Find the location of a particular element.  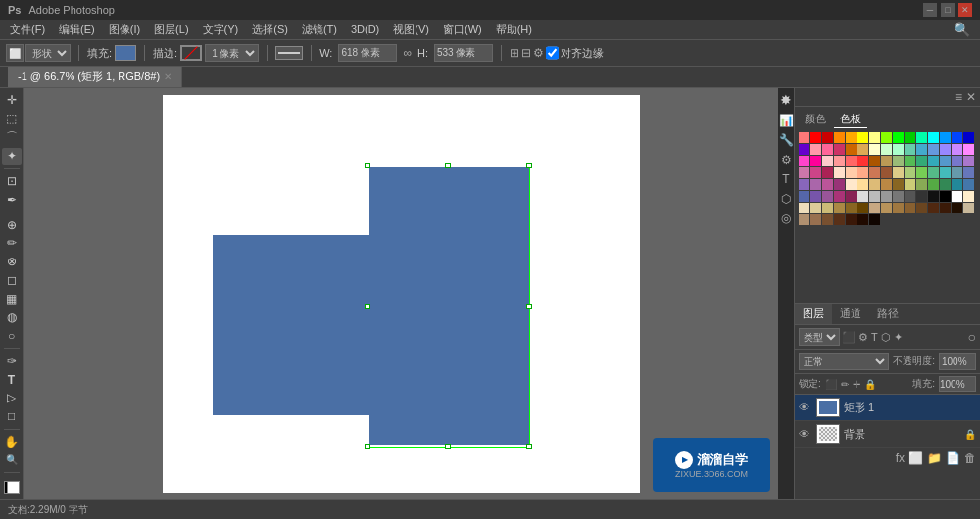

delete-layer-icon: 🗑 is located at coordinates (970, 458).